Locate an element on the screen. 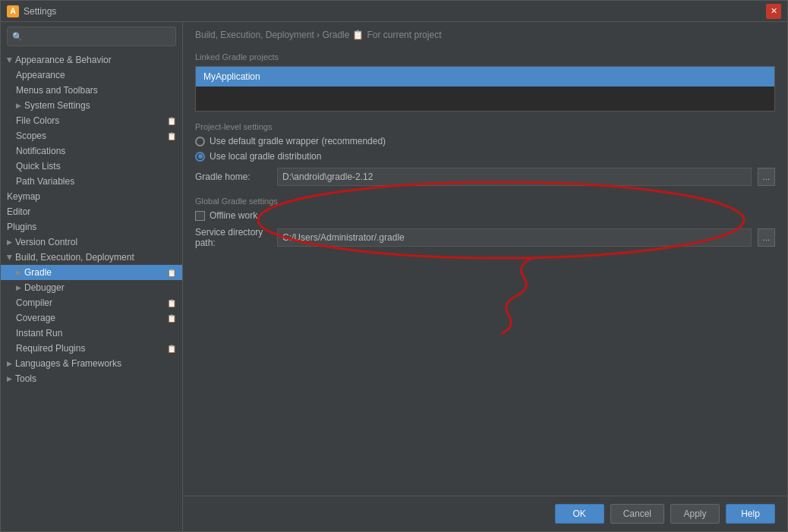  search-input is located at coordinates (99, 36).